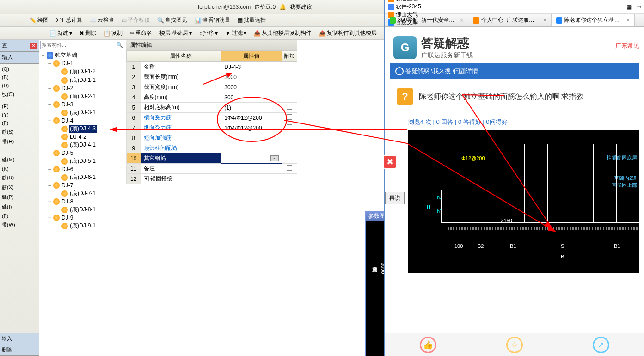 This screenshot has height=356, width=644. I want to click on cloud-check-button: ☁️云检查, so click(102, 20).